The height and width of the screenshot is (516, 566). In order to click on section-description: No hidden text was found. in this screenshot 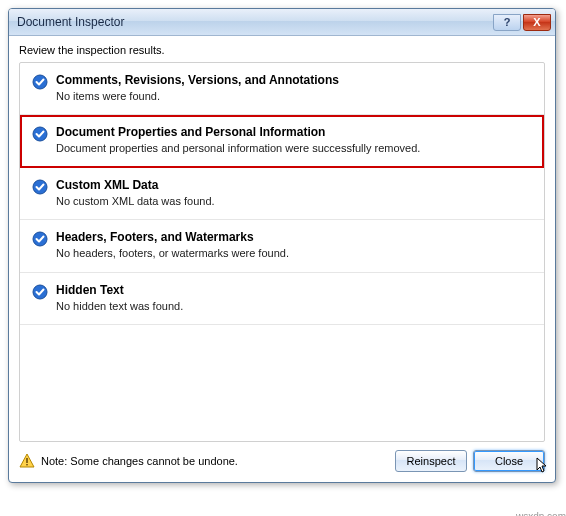, I will do `click(294, 306)`.